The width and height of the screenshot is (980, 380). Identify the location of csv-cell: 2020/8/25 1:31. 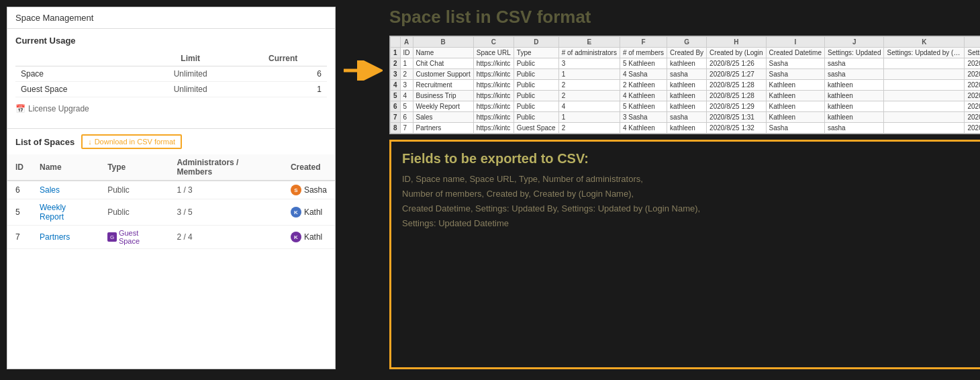
(737, 117).